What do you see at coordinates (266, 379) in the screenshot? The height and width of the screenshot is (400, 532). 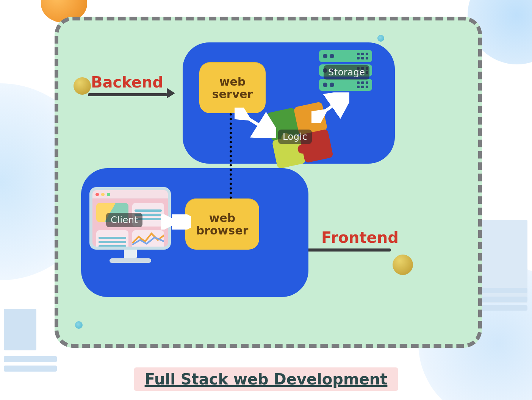 I see `diagram-caption: Full Stack web Development` at bounding box center [266, 379].